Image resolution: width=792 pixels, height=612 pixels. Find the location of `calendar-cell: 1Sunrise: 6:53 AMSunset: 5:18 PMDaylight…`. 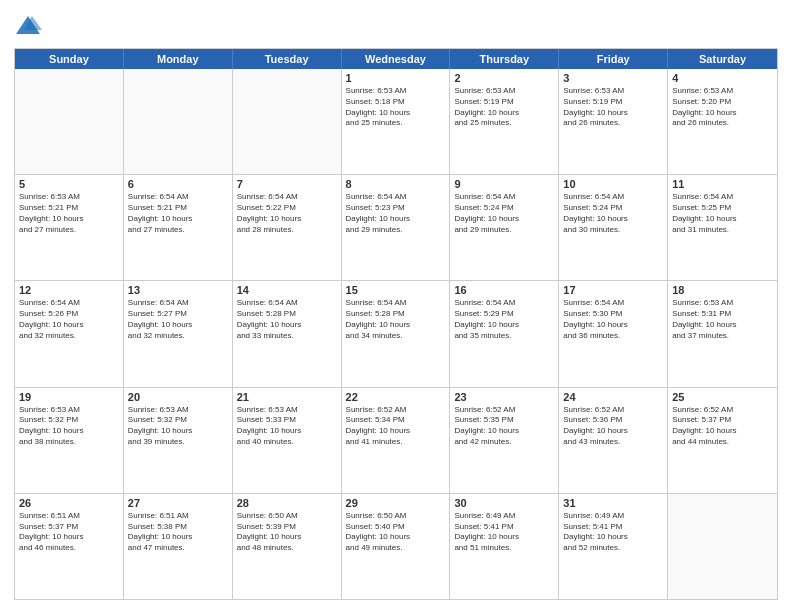

calendar-cell: 1Sunrise: 6:53 AMSunset: 5:18 PMDaylight… is located at coordinates (396, 122).